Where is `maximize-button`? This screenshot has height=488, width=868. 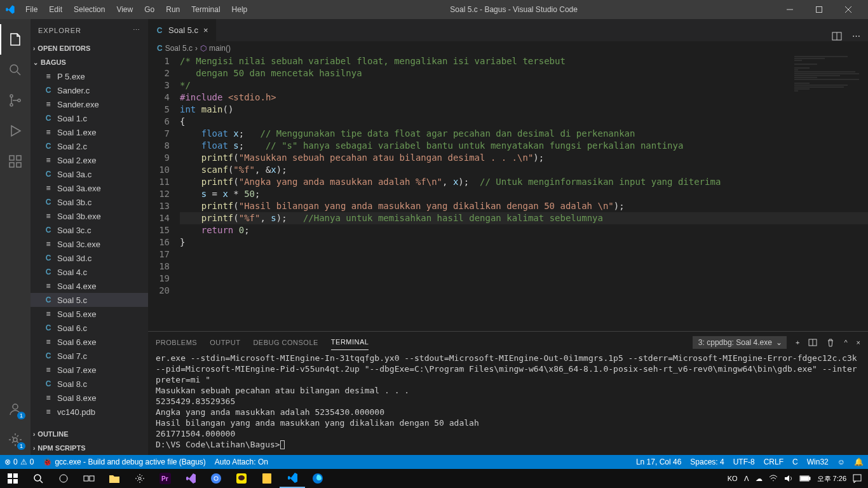
maximize-button is located at coordinates (819, 10).